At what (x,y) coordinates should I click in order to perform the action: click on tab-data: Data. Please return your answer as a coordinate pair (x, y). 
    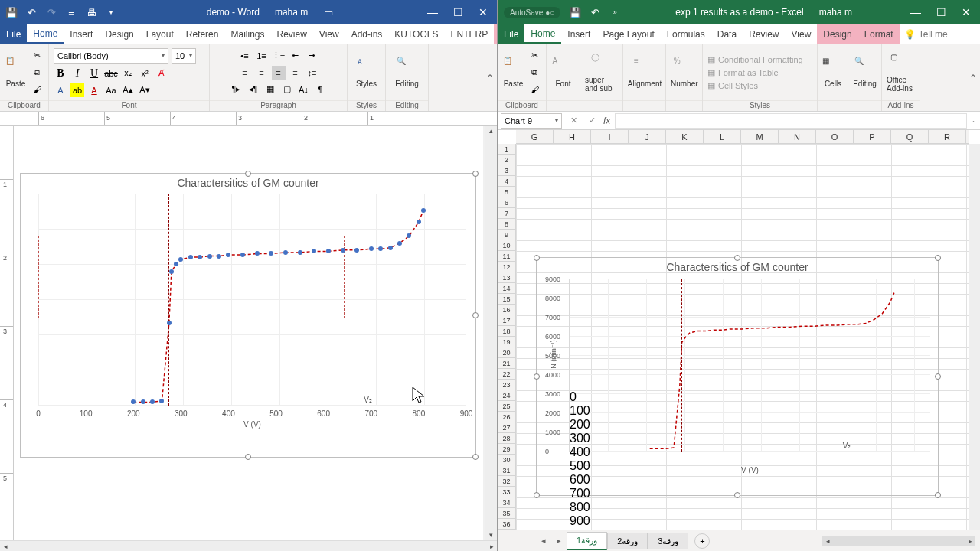
    Looking at the image, I should click on (727, 34).